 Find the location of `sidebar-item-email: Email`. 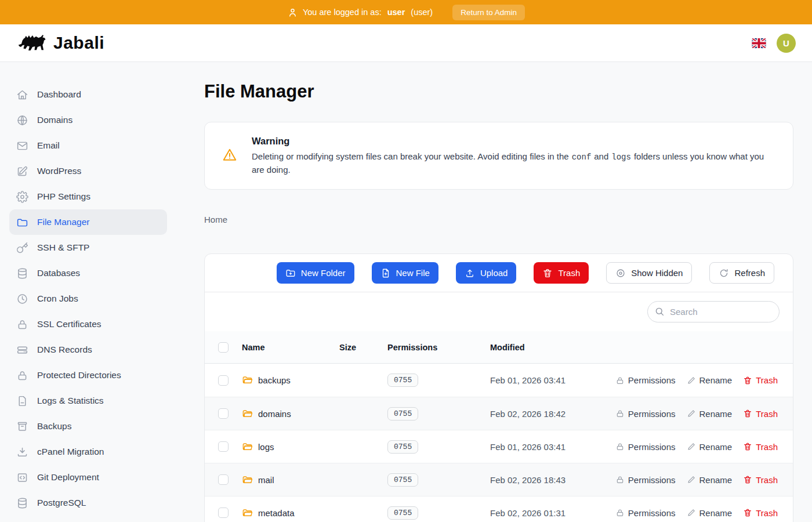

sidebar-item-email: Email is located at coordinates (88, 146).